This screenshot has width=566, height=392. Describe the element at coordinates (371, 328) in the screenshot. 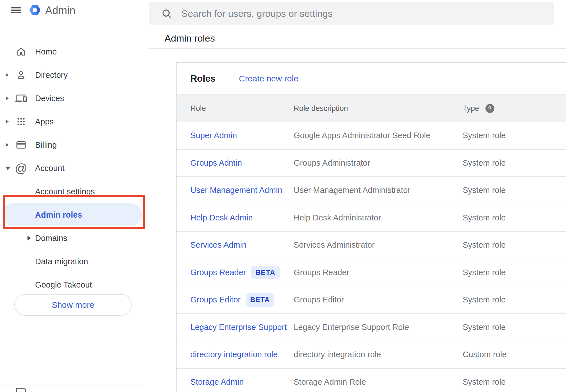

I see `table-row: Legacy Enterprise Support Legacy Enterpr…` at that location.